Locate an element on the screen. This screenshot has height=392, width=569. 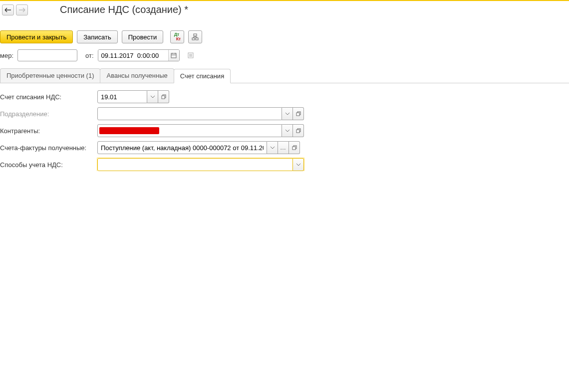
from-label: от: is located at coordinates (90, 56).